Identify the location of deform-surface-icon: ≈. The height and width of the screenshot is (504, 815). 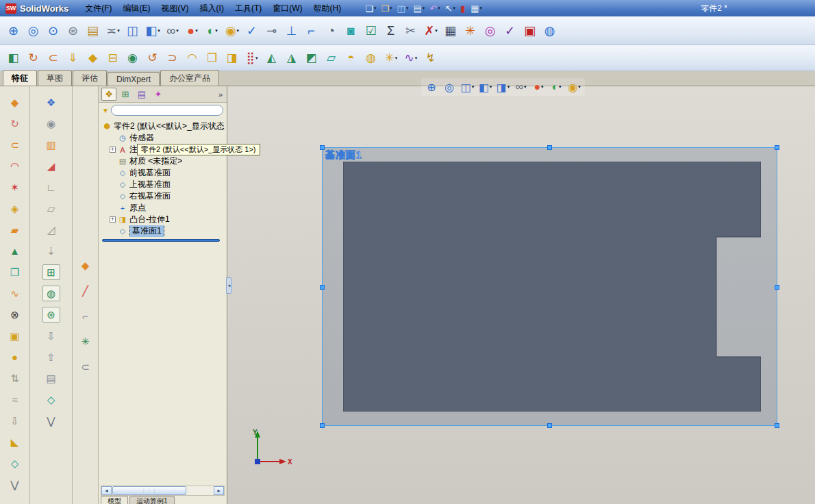
(15, 400).